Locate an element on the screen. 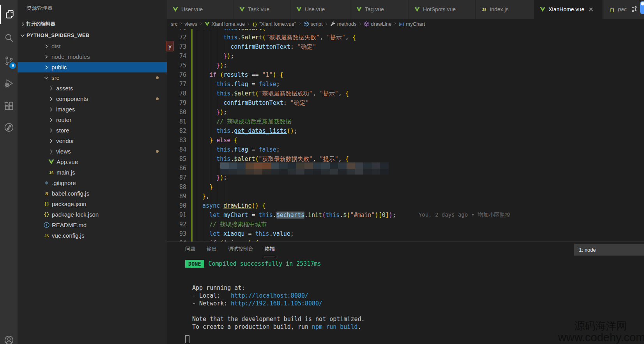 Image resolution: width=644 pixels, height=344 pixels. panel-tab-终端: 终端 is located at coordinates (270, 249).